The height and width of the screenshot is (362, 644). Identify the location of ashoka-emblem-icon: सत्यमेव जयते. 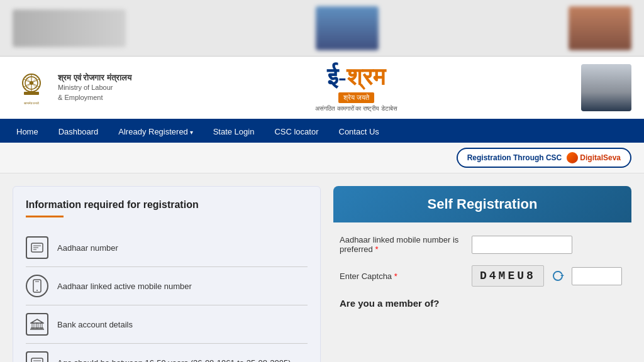
(31, 88).